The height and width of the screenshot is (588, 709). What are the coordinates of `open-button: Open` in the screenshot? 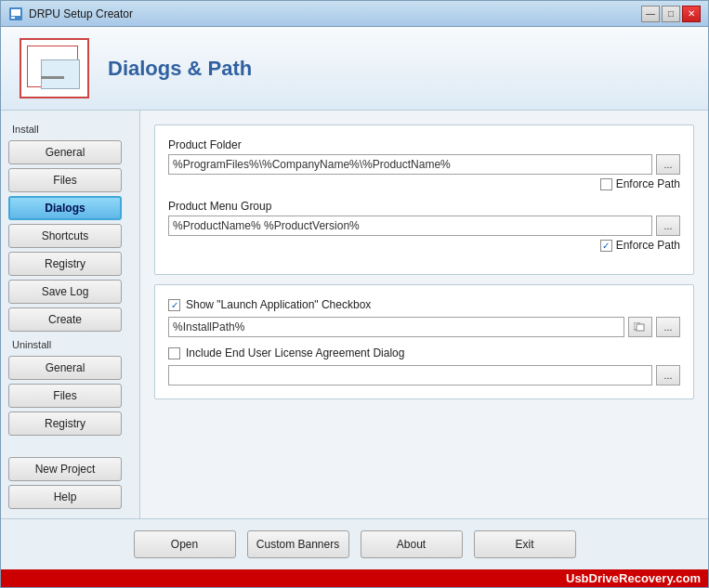 It's located at (185, 544).